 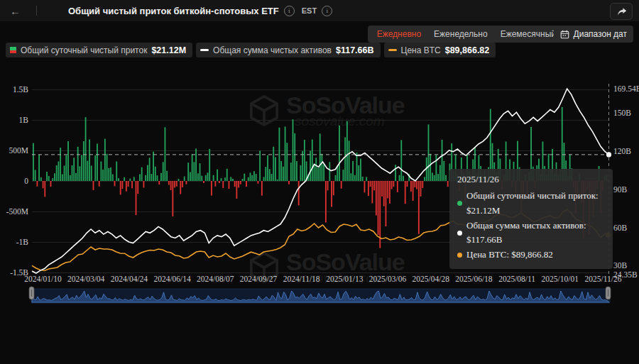 What do you see at coordinates (173, 11) in the screenshot?
I see `page-title: Общий чистый приток биткойн-спотовых ETF` at bounding box center [173, 11].